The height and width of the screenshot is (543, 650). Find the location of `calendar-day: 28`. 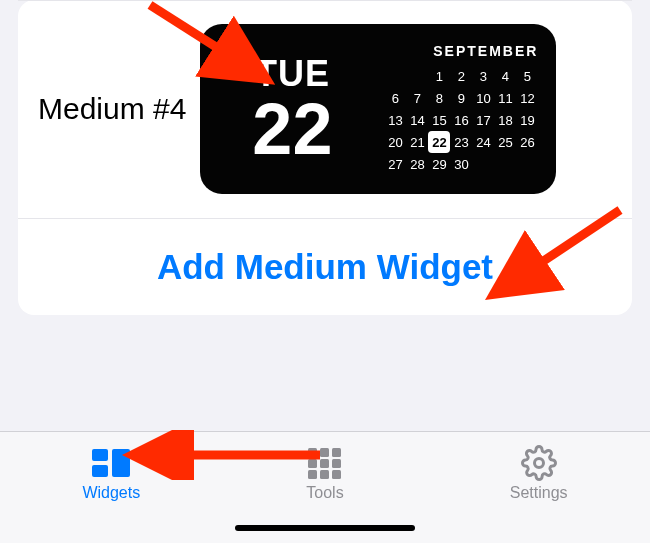

calendar-day: 28 is located at coordinates (417, 164).